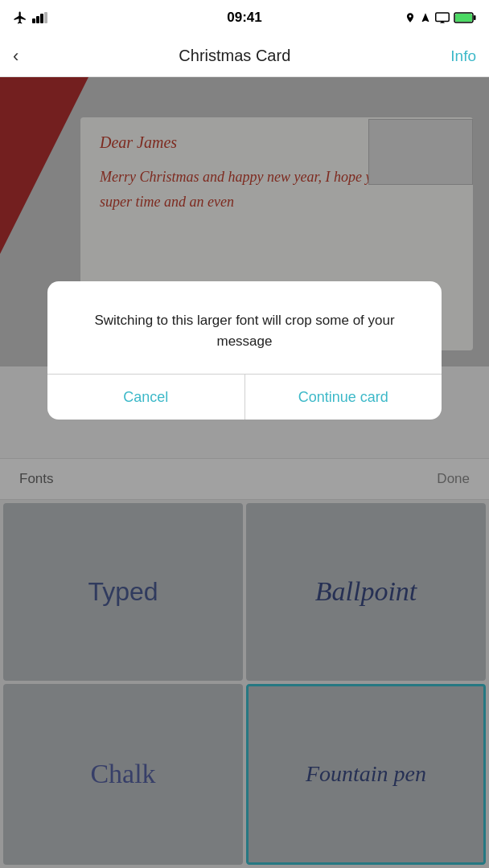  What do you see at coordinates (244, 328) in the screenshot?
I see `dialog-message: Switching to this larger font will crop …` at bounding box center [244, 328].